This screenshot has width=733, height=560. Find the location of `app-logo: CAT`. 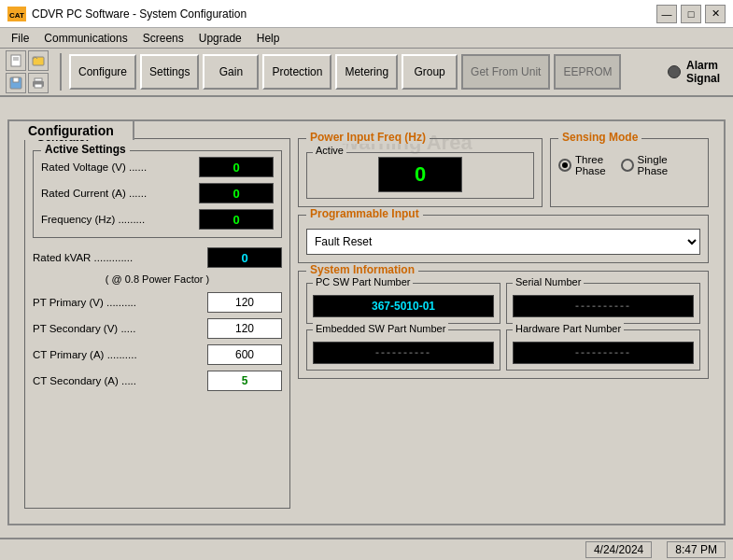

app-logo: CAT is located at coordinates (17, 14).